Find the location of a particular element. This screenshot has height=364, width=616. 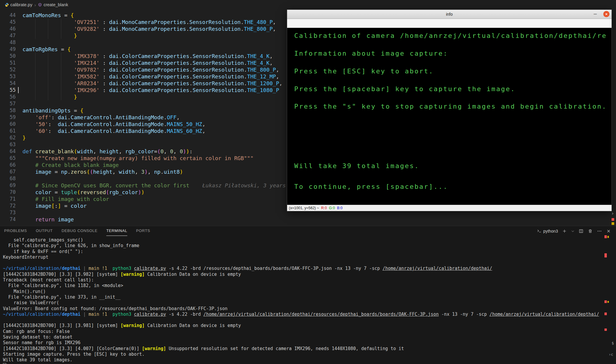

line-number: 51 is located at coordinates (8, 63).